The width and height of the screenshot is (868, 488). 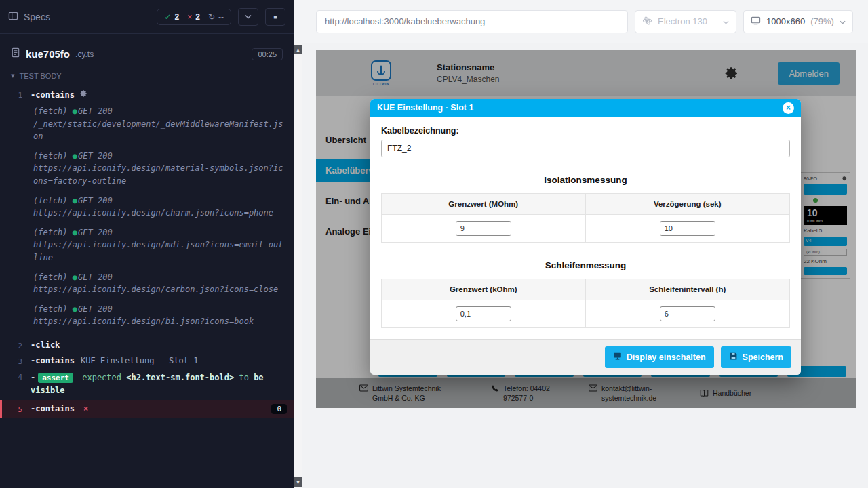 I want to click on close-icon: ×, so click(x=788, y=108).